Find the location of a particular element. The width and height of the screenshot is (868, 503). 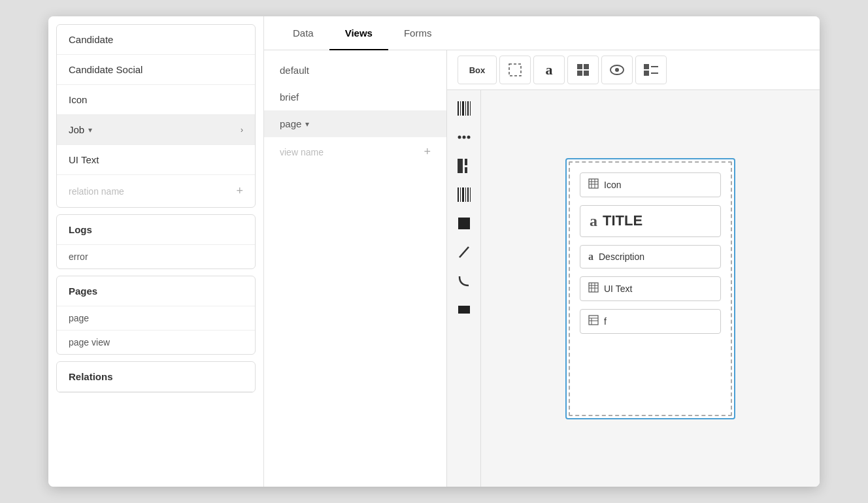

canvas-description-item: a Description is located at coordinates (650, 257).